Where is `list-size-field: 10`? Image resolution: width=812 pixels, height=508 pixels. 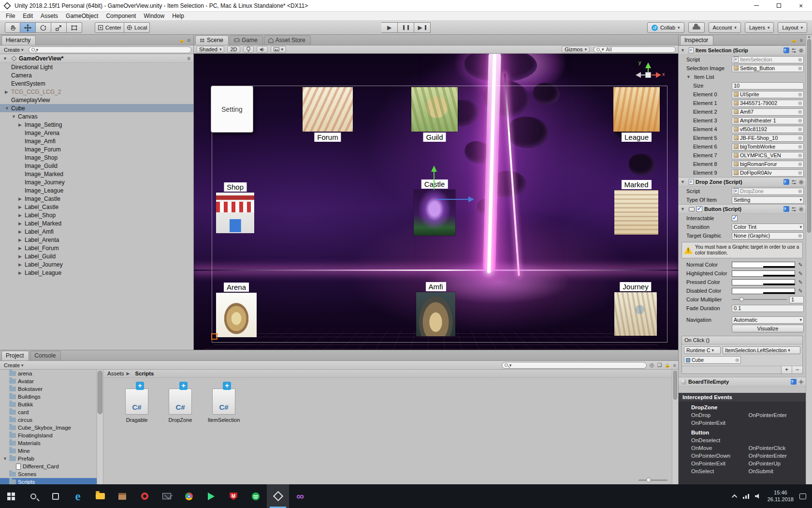
list-size-field: 10 is located at coordinates (768, 86).